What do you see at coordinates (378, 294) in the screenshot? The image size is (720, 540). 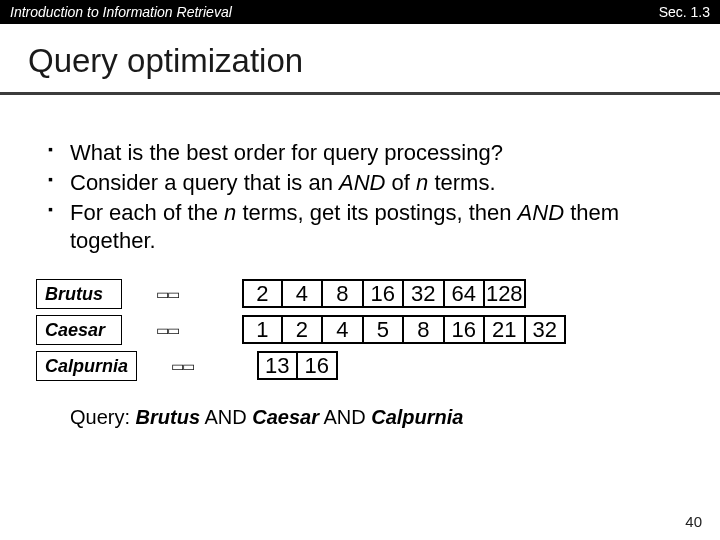 I see `postings-row-brutus: Brutus ▭▭ 2 4 8 16 32 64 128` at bounding box center [378, 294].